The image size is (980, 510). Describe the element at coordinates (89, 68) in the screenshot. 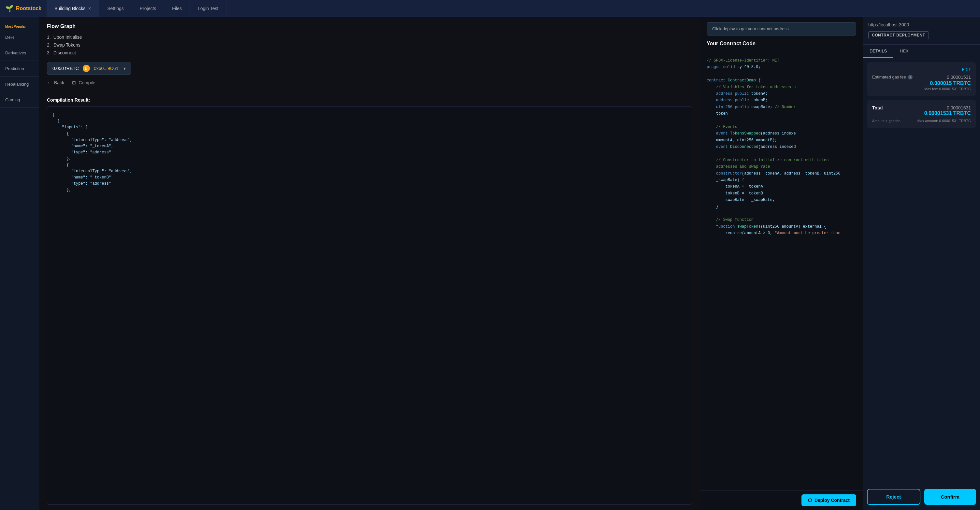

I see `wallet-selector: 0.050 tRBTC ₿ 0x60...9C61 ▾` at that location.